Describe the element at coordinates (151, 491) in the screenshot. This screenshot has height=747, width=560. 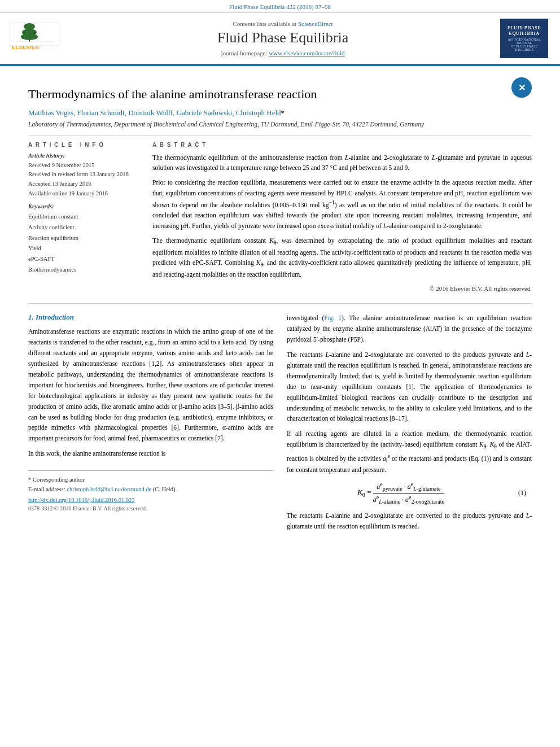
I see `footnote-section: * Corresponding author. E-mail address: …` at that location.